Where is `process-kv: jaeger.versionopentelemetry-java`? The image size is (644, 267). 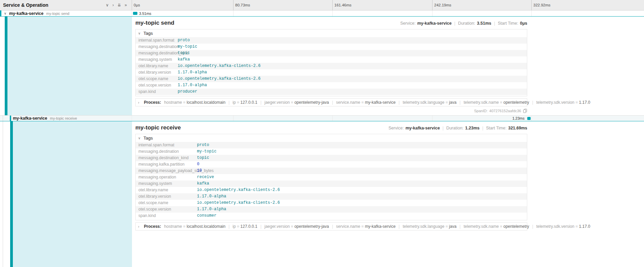
process-kv: jaeger.versionopentelemetry-java is located at coordinates (293, 226).